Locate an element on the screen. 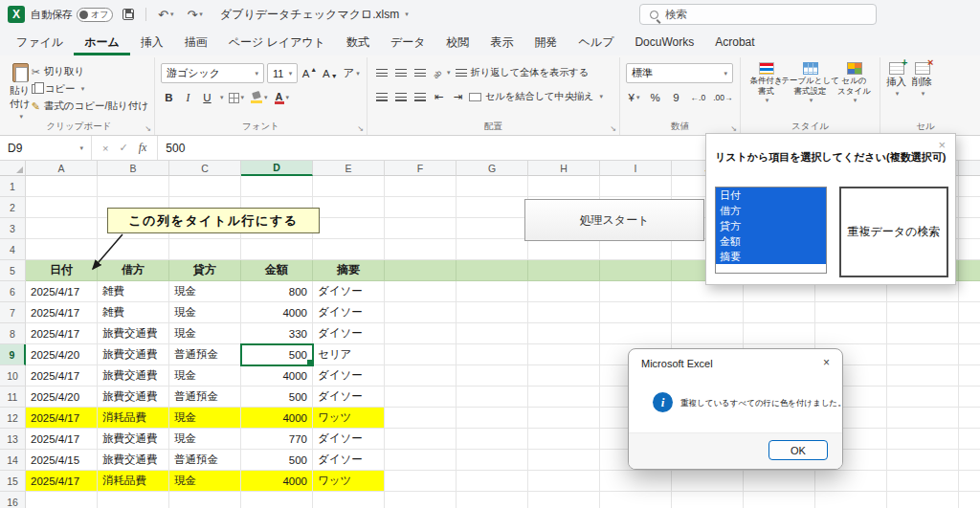 Image resolution: width=980 pixels, height=508 pixels. row-header: 15 is located at coordinates (13, 481).